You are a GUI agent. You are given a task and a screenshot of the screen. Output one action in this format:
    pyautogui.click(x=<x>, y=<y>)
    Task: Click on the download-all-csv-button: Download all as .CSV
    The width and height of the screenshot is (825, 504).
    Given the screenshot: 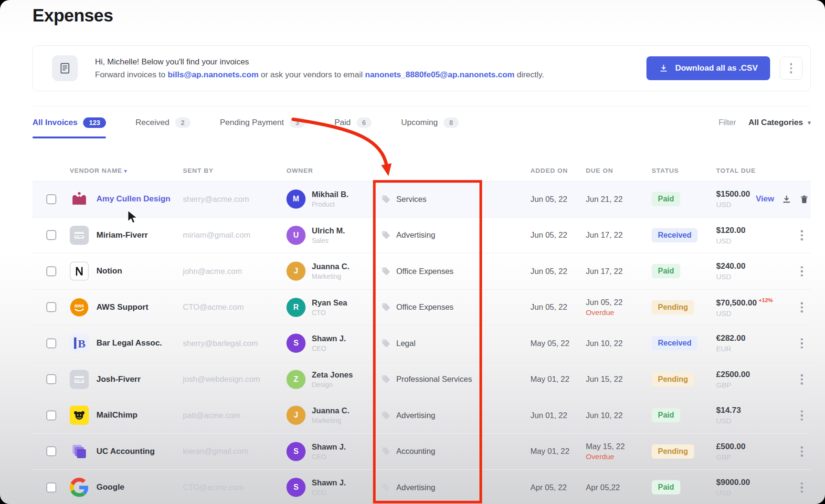 What is the action you would take?
    pyautogui.click(x=709, y=68)
    